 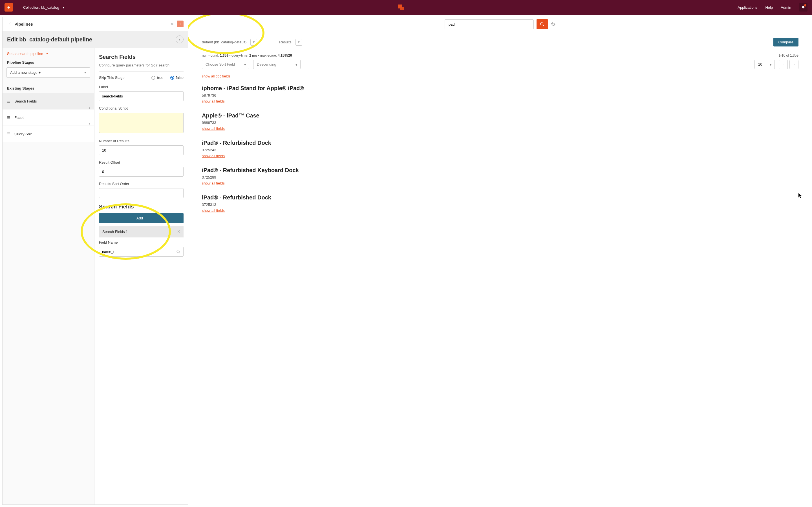 What do you see at coordinates (760, 64) in the screenshot?
I see `pagesize-value: 10` at bounding box center [760, 64].